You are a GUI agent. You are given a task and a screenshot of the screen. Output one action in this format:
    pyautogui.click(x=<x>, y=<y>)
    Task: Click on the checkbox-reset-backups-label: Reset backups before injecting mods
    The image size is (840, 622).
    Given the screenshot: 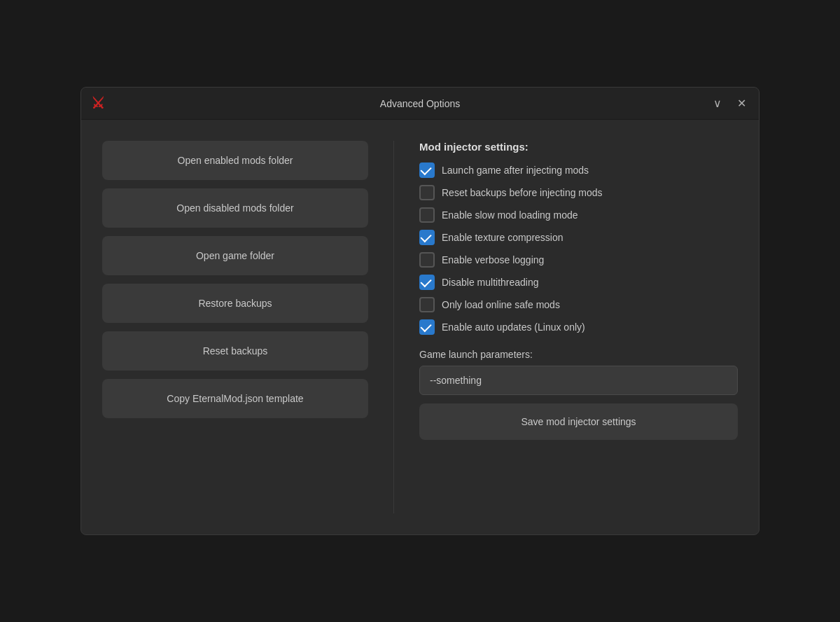 What is the action you would take?
    pyautogui.click(x=522, y=193)
    